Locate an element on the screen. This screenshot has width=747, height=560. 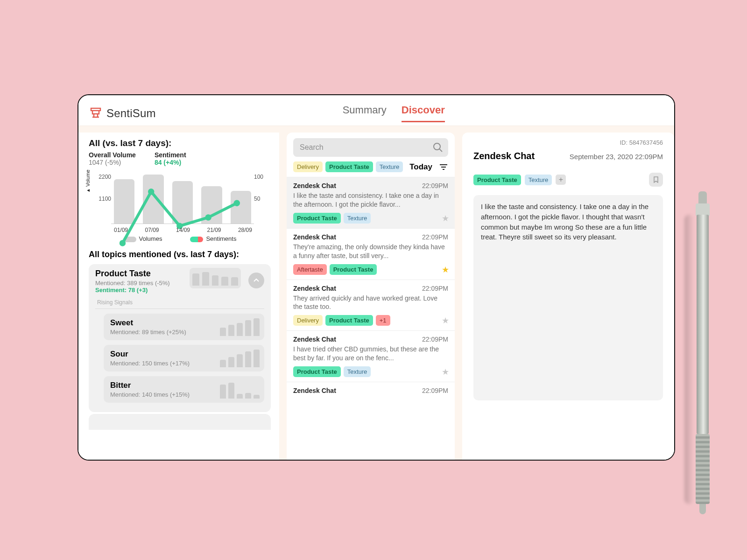
search-input is located at coordinates (371, 147).